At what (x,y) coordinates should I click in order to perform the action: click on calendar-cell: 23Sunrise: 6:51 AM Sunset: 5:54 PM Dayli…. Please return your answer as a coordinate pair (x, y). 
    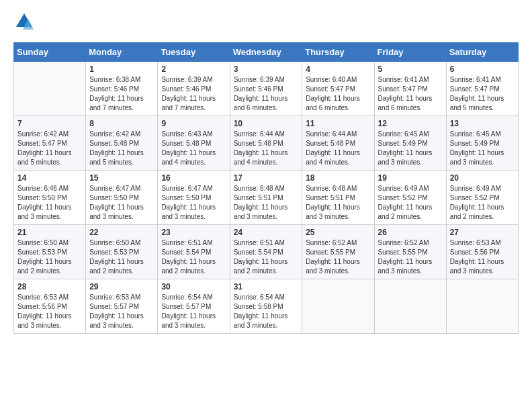
    Looking at the image, I should click on (193, 253).